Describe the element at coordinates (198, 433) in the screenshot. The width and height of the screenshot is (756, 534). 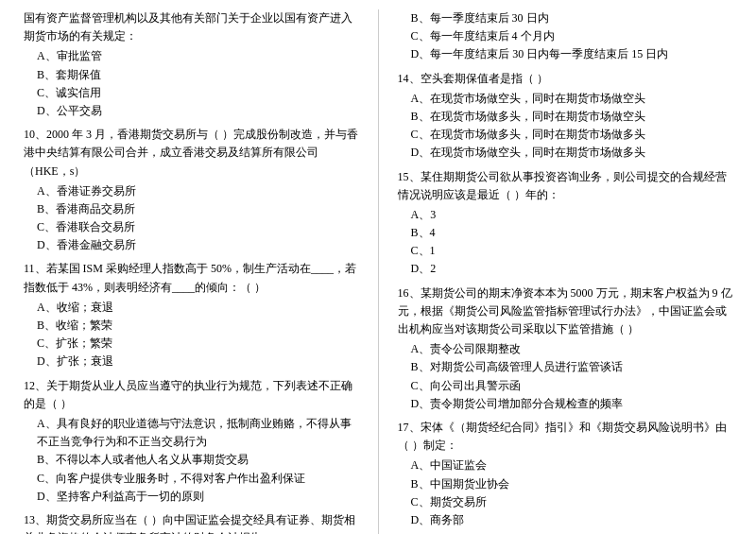
I see `q12-option-a: A、具有良好的职业道德与守法意识，抵制商业贿赂，不得从事不正当竞争行为和不正当交…` at that location.